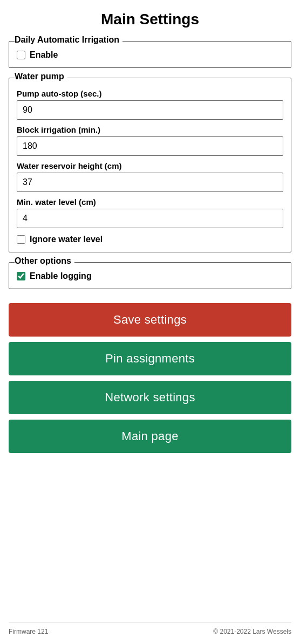 This screenshot has height=644, width=300. Describe the element at coordinates (150, 276) in the screenshot. I see `other-options-section: Other options Enable logging` at that location.